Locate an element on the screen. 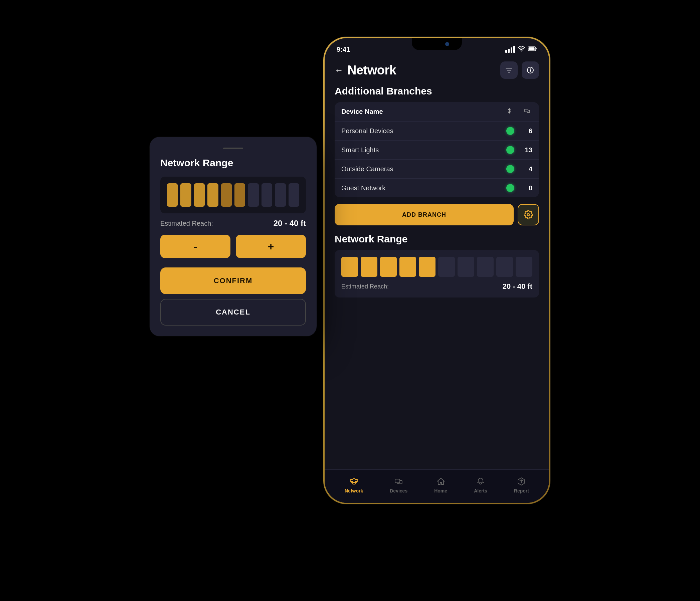 This screenshot has width=700, height=601. network-tab-icon is located at coordinates (354, 481).